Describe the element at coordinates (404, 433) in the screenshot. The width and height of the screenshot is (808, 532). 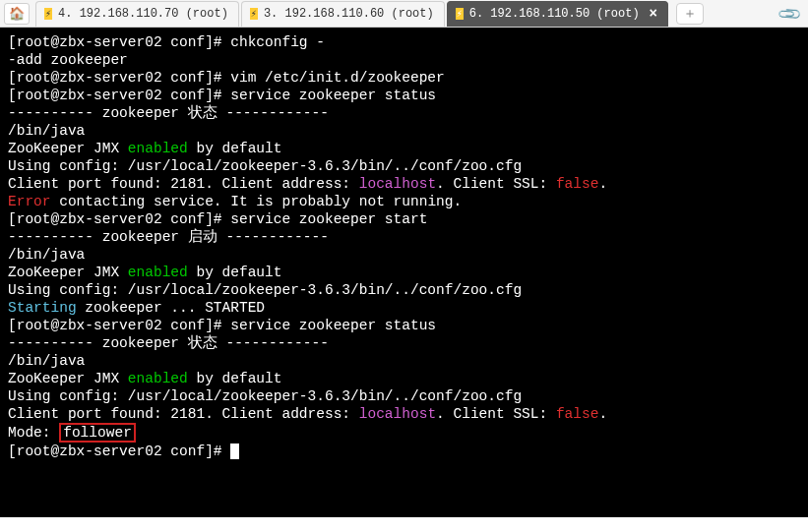
I see `terminal-line: Mode: follower` at that location.